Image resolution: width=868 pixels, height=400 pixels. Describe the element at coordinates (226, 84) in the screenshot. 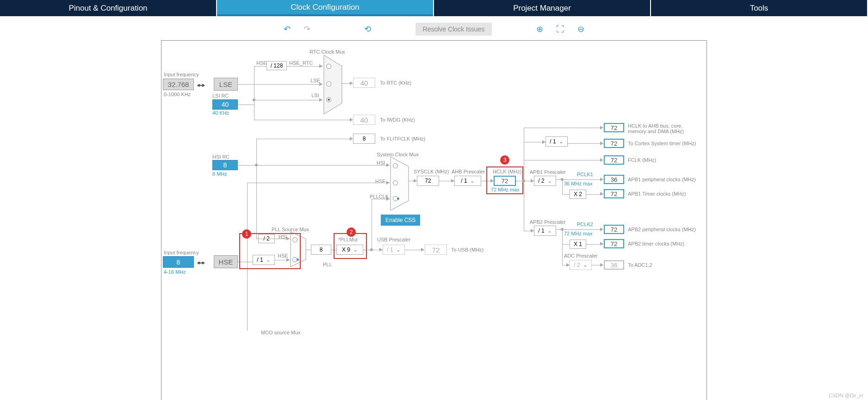

I see `lse-block: LSE` at that location.